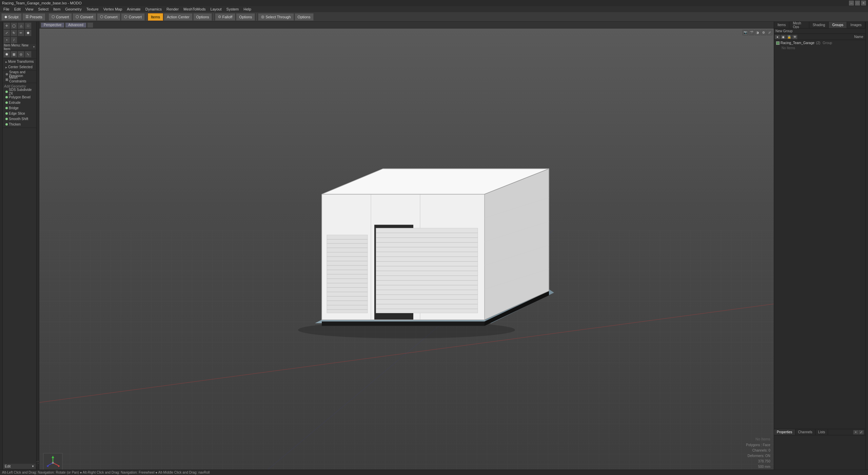  Describe the element at coordinates (173, 9) in the screenshot. I see `menu-render: Render` at that location.